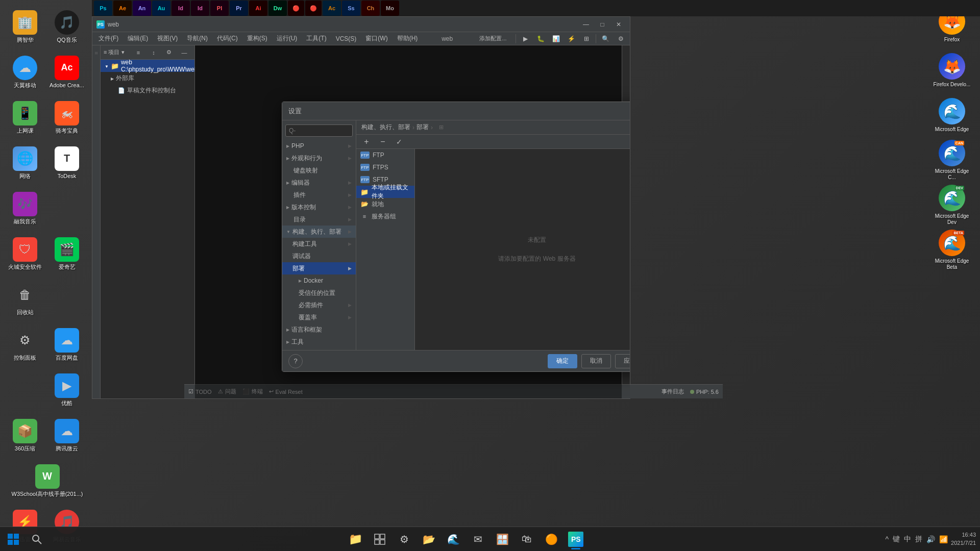 The image size is (980, 551). Describe the element at coordinates (525, 39) in the screenshot. I see `toolbar-run: ▶` at that location.